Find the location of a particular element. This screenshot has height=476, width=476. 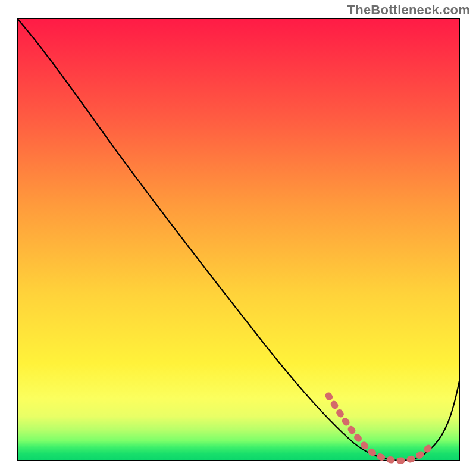

watermark-text: TheBottleneck.com is located at coordinates (409, 10).